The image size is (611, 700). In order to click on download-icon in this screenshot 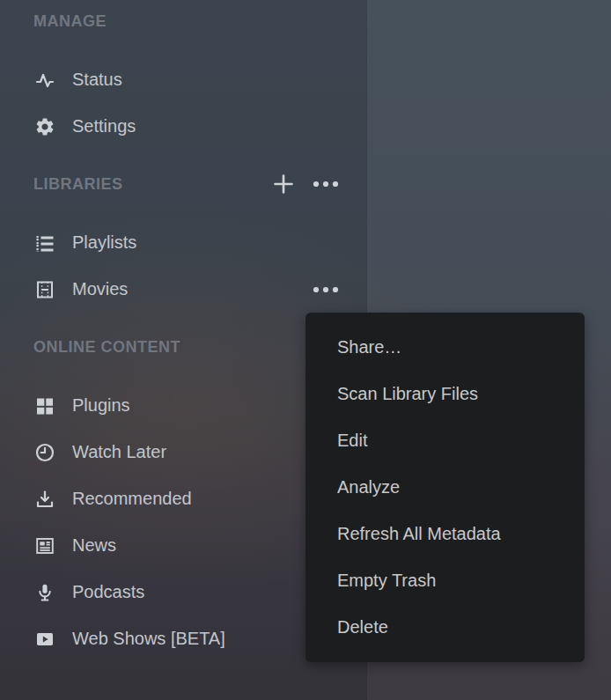, I will do `click(45, 499)`.